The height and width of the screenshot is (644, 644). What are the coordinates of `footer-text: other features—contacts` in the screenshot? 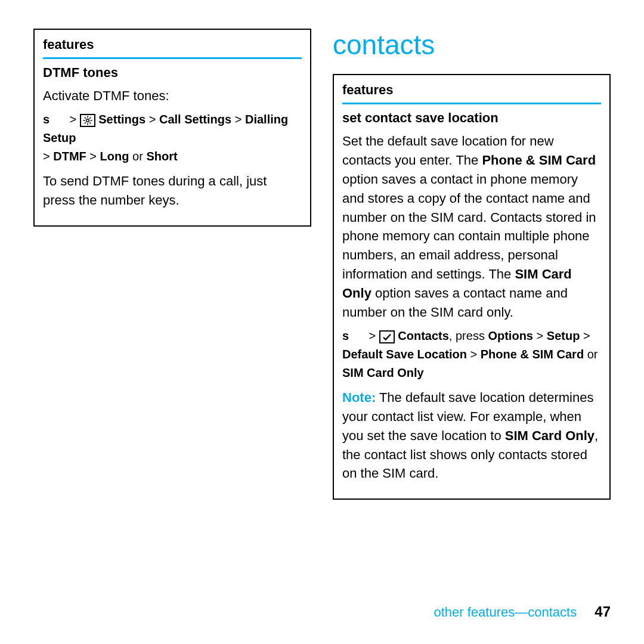 It's located at (505, 612).